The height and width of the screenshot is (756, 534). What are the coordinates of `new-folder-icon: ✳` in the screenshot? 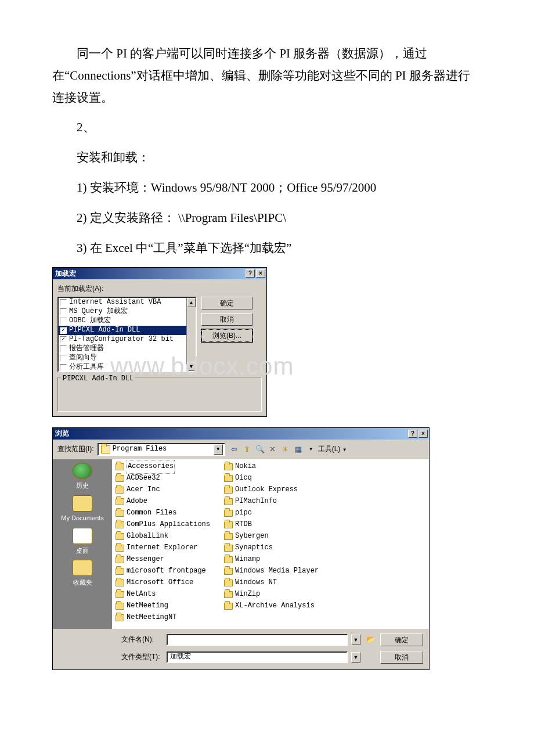 It's located at (286, 449).